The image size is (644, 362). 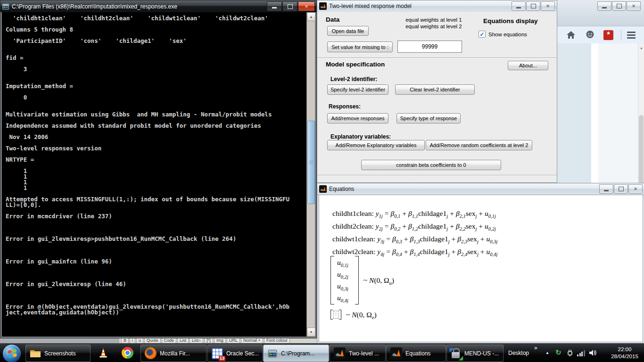 What do you see at coordinates (360, 47) in the screenshot?
I see `set-missing-value-button: Set value for missing to :` at bounding box center [360, 47].